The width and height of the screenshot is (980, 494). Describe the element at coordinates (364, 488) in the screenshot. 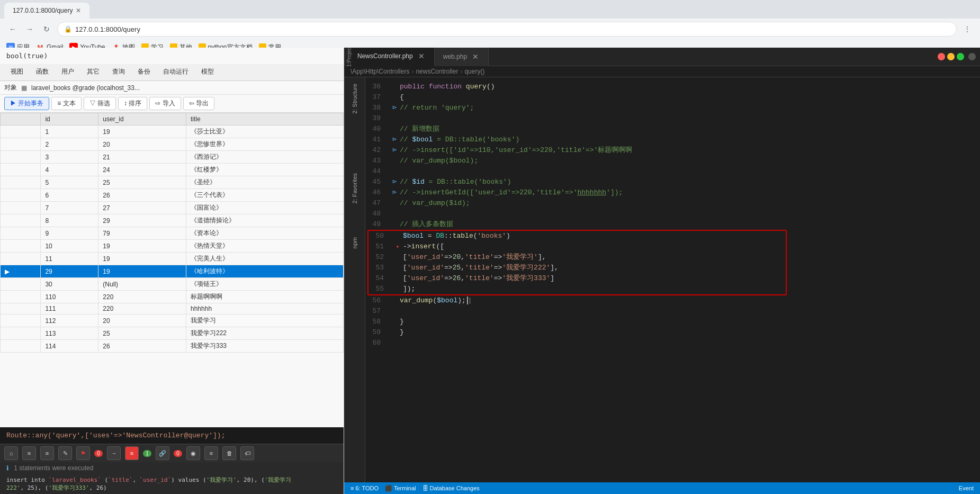

I see `todo-btn: ≡ 6: TODO` at that location.